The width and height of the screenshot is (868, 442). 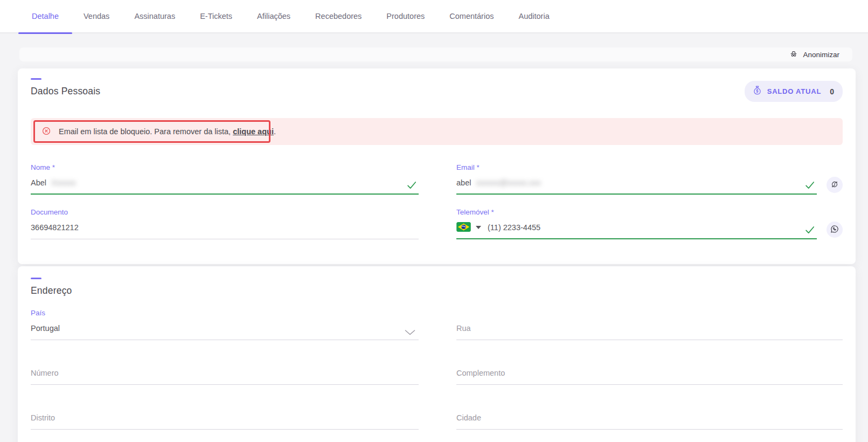 I want to click on alert-remove-link: clique aqui, so click(x=253, y=132).